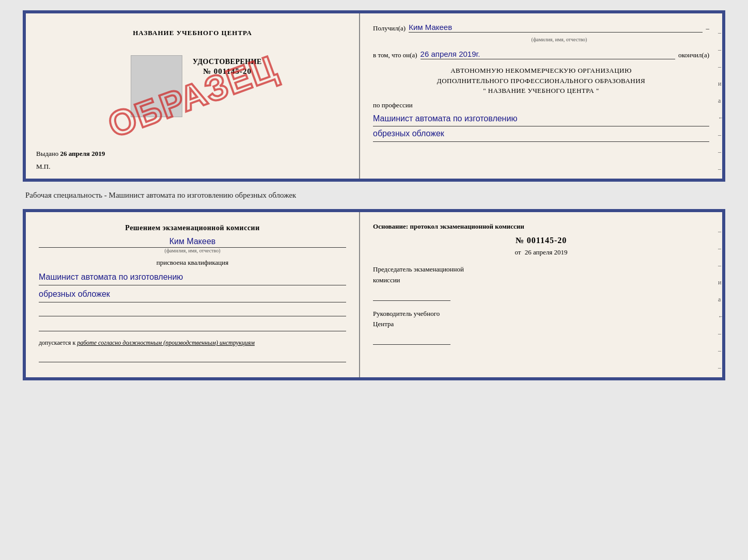  Describe the element at coordinates (48, 154) in the screenshot. I see `vydano-label: Выдано` at that location.